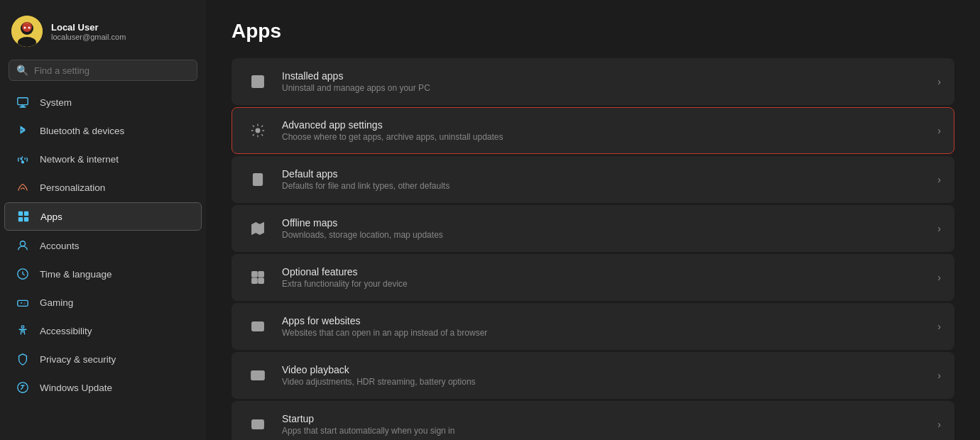  I want to click on installed-apps-icon, so click(258, 82).